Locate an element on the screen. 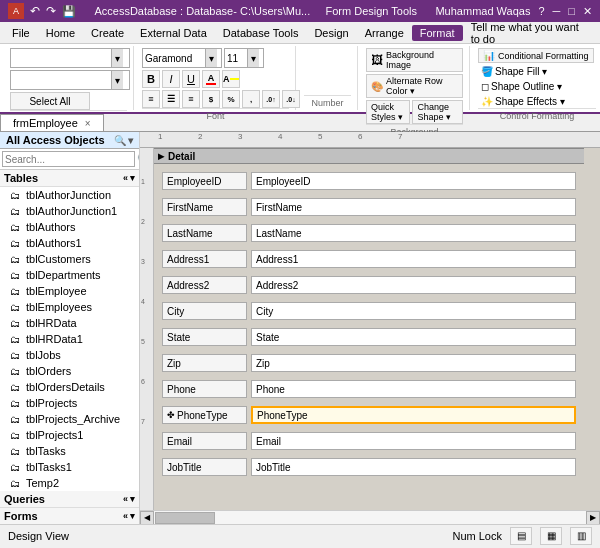 This screenshot has width=600, height=548. forms-section-header: Forms « ▾ is located at coordinates (70, 516).